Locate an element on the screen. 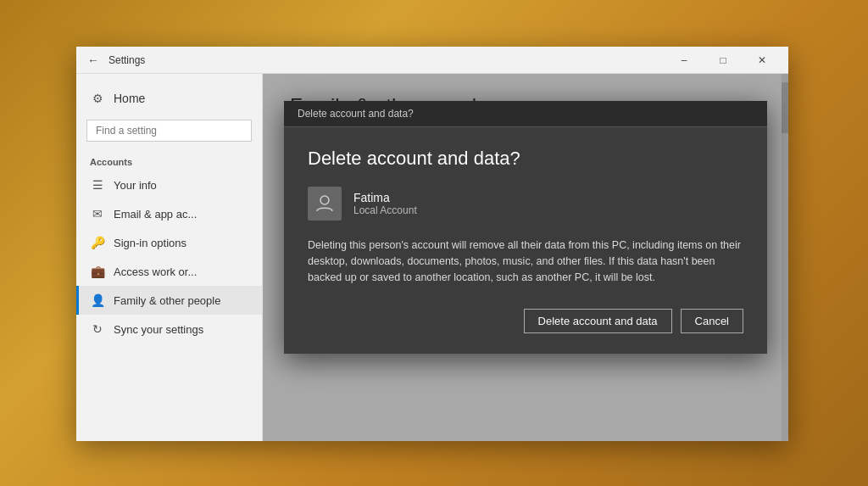 Image resolution: width=868 pixels, height=486 pixels. sync-icon: ↻ is located at coordinates (97, 329).